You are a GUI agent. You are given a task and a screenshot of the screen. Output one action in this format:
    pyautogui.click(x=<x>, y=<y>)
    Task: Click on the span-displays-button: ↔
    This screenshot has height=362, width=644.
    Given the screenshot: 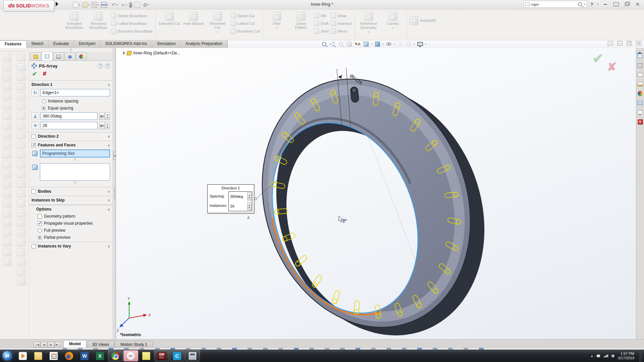 What is the action you would take?
    pyautogui.click(x=616, y=4)
    